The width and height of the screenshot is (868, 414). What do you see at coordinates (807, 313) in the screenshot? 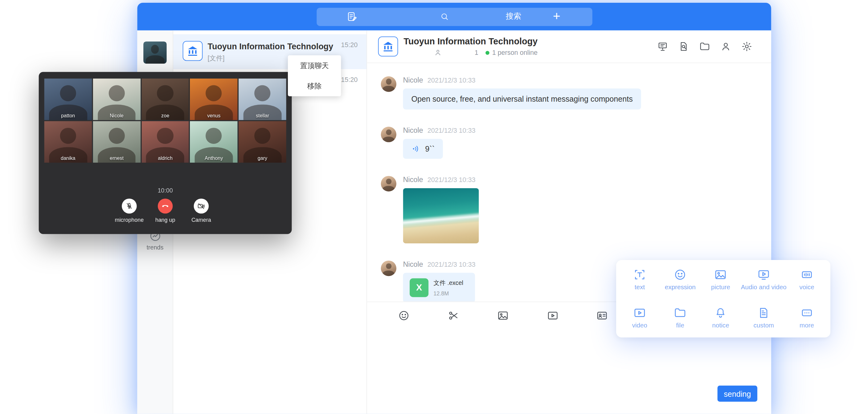
I see `more-icon` at bounding box center [807, 313].